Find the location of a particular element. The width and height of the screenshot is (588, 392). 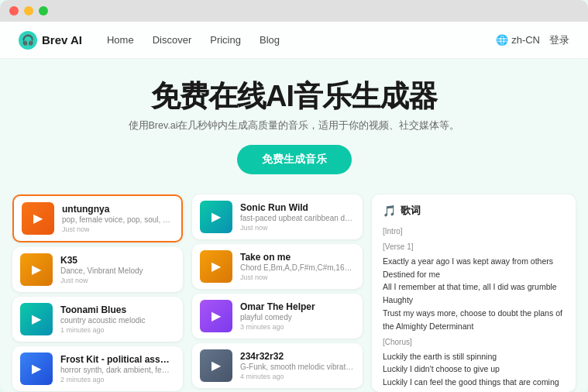

logo: 🎧 Brev AI is located at coordinates (50, 40).